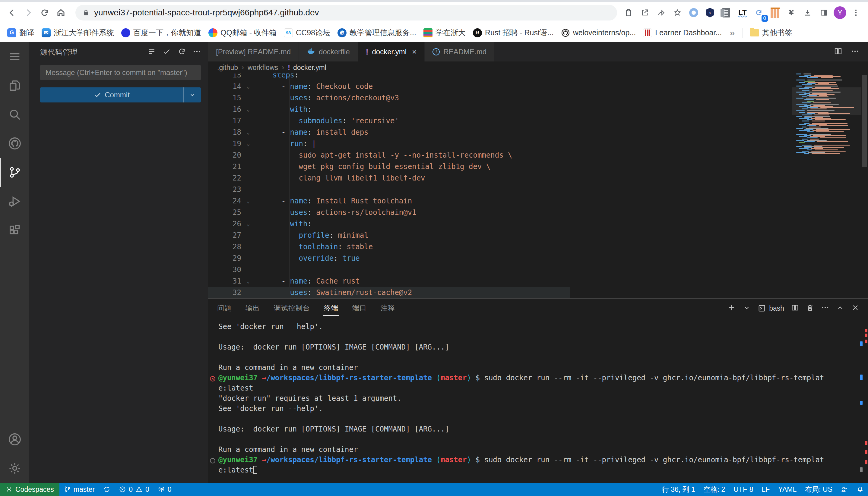 Image resolution: width=868 pixels, height=496 pixels. What do you see at coordinates (331, 309) in the screenshot?
I see `panel-tab-终端: 终端` at bounding box center [331, 309].